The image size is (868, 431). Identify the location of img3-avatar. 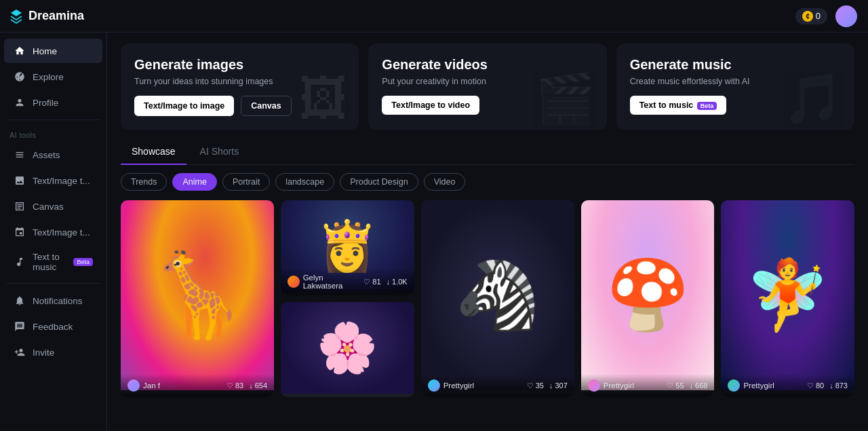
(434, 386).